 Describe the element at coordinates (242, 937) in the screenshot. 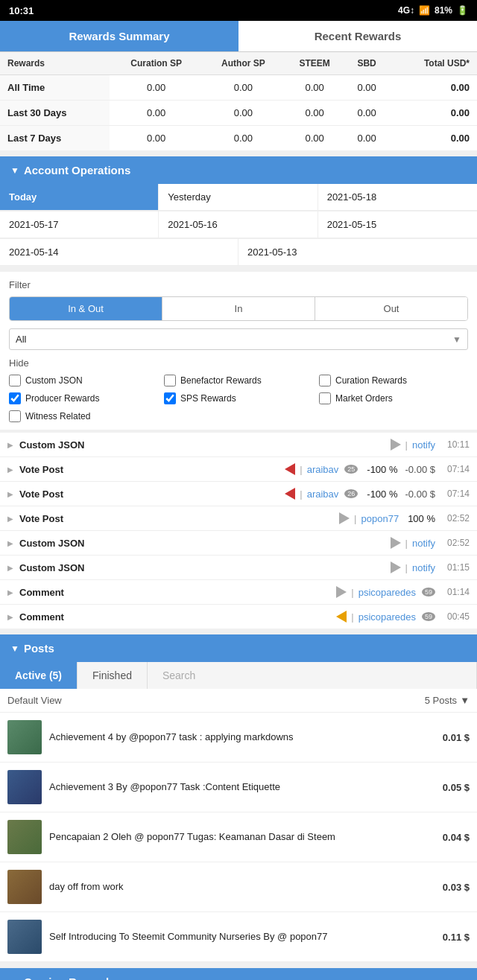

I see `post-title: Self Introducing To Steemit Community Nu…` at that location.